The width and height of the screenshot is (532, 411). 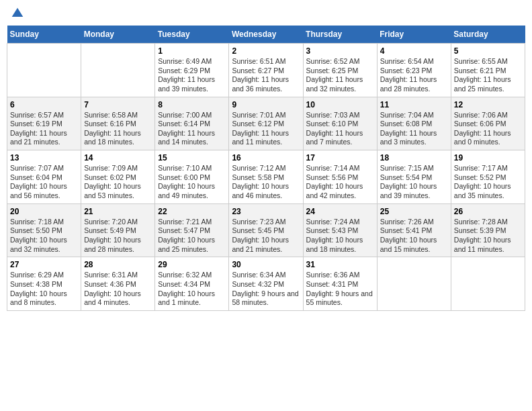 I want to click on day-number: 20, so click(x=44, y=212).